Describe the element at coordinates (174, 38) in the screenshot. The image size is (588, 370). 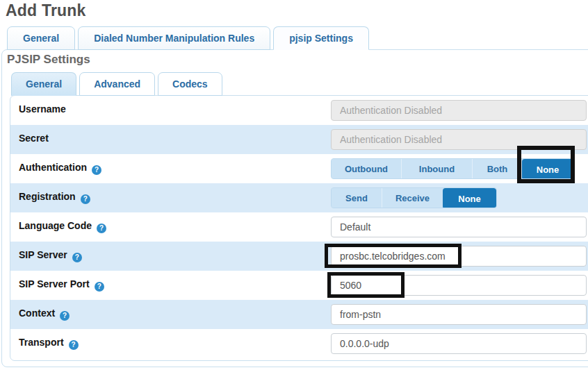
I see `tab-dialed-number-manipulation-rules: Dialed Number Manipulation Rules` at that location.